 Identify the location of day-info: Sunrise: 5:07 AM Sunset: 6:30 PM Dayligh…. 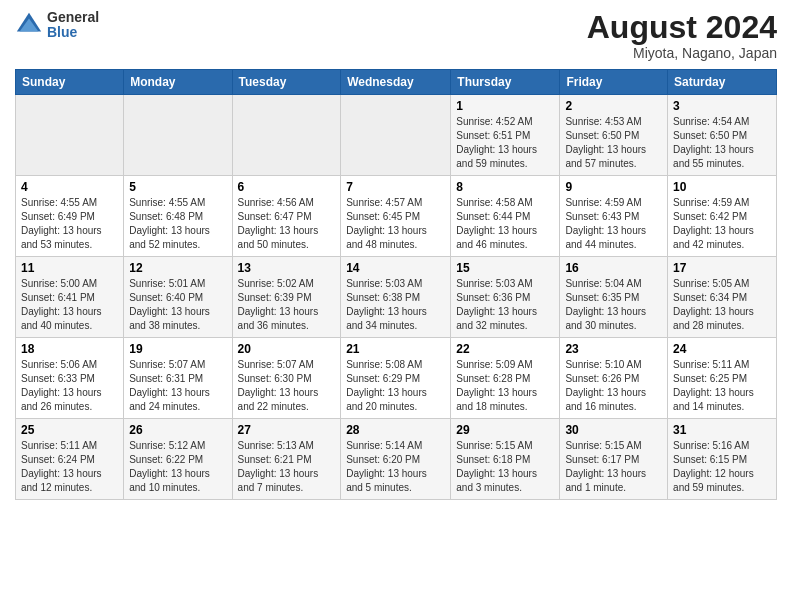
(287, 386).